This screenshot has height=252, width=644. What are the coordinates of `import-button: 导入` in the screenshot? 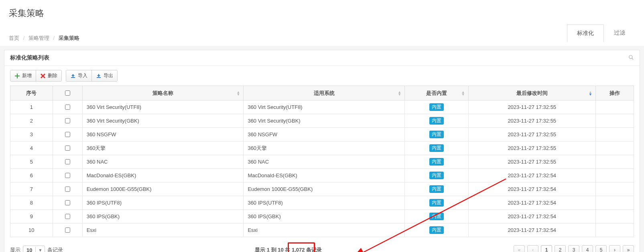 It's located at (79, 76).